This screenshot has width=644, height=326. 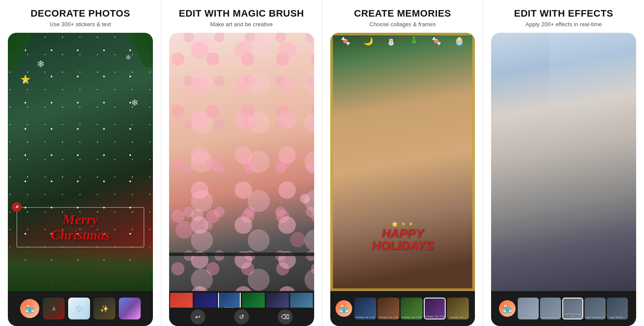 I want to click on brush-twinkle: Twinkle, so click(x=229, y=300).